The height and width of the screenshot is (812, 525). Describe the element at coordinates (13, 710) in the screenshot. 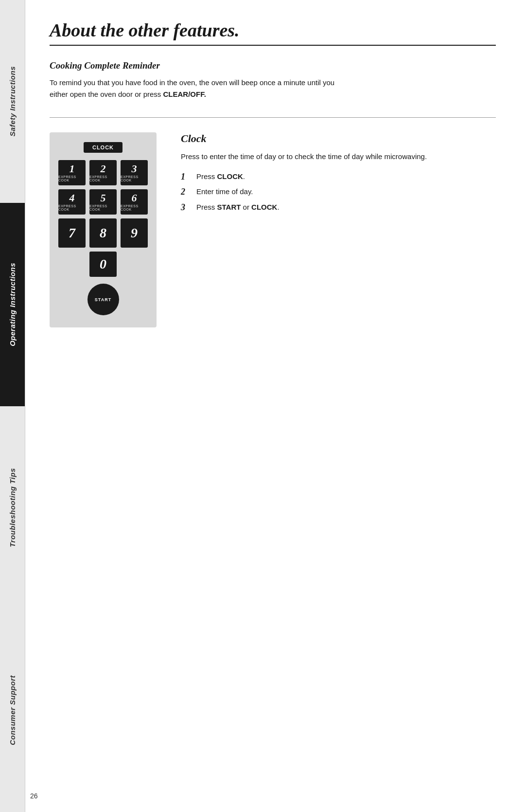

I see `sidebar-section-consumer: Consumer Support` at that location.